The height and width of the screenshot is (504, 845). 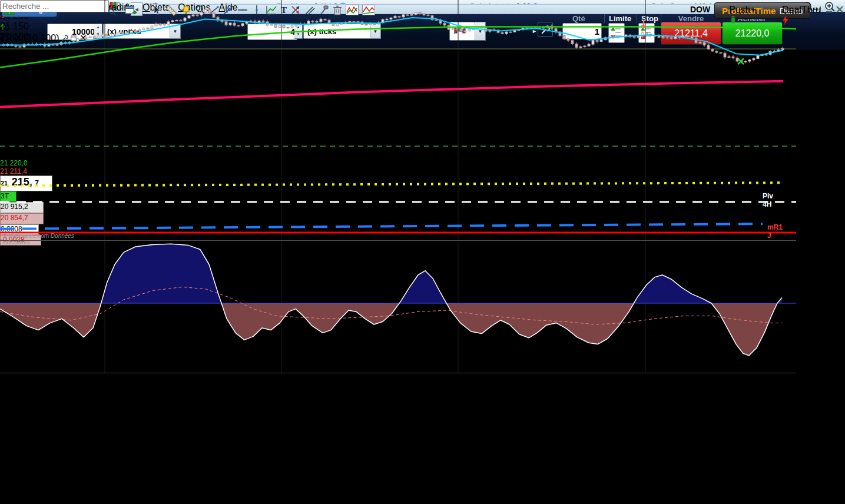 What do you see at coordinates (768, 200) in the screenshot?
I see `pivot-4h-label: Piv 4H` at bounding box center [768, 200].